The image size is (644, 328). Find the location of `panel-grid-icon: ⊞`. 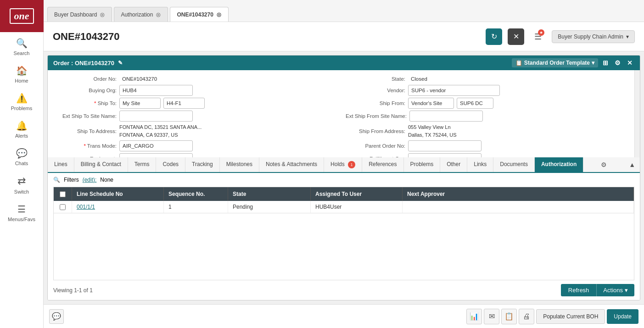

panel-grid-icon: ⊞ is located at coordinates (605, 63).